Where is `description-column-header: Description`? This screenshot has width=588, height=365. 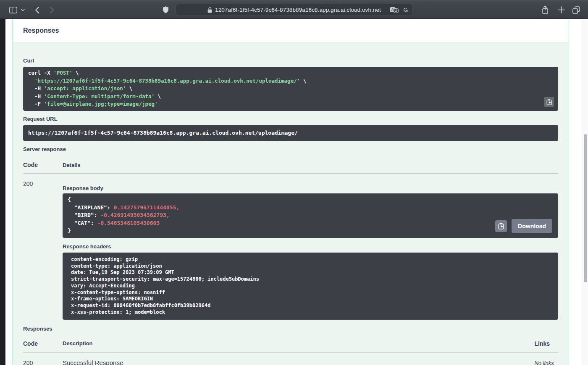 description-column-header: Description is located at coordinates (298, 342).